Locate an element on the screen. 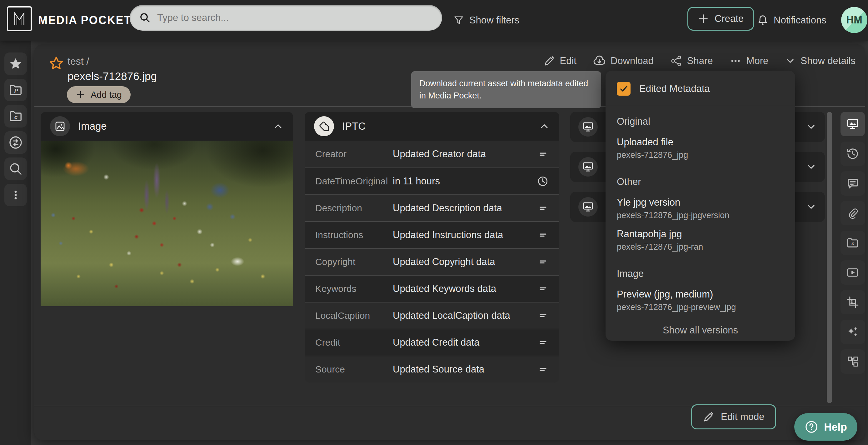 This screenshot has height=445, width=868. create-label: Create is located at coordinates (729, 19).